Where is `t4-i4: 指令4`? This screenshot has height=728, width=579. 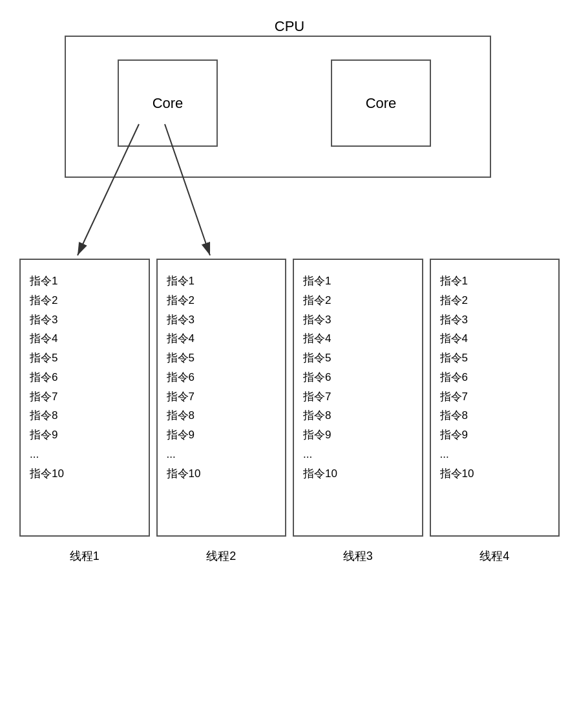 t4-i4: 指令4 is located at coordinates (495, 339).